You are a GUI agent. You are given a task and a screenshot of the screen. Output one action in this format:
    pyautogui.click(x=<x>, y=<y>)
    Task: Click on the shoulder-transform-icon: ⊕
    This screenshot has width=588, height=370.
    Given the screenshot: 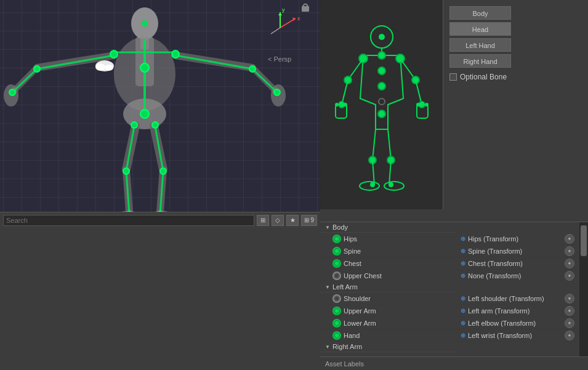 What is the action you would take?
    pyautogui.click(x=463, y=298)
    